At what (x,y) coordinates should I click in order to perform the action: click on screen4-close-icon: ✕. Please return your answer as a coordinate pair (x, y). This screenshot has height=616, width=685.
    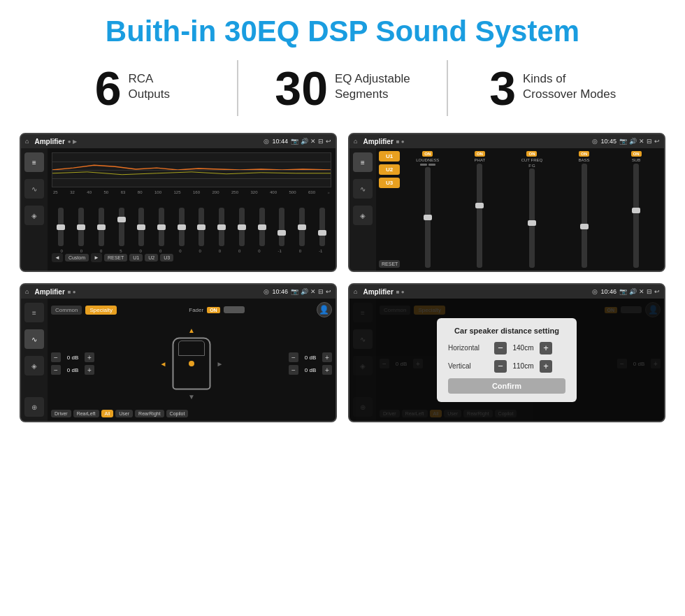
    Looking at the image, I should click on (642, 292).